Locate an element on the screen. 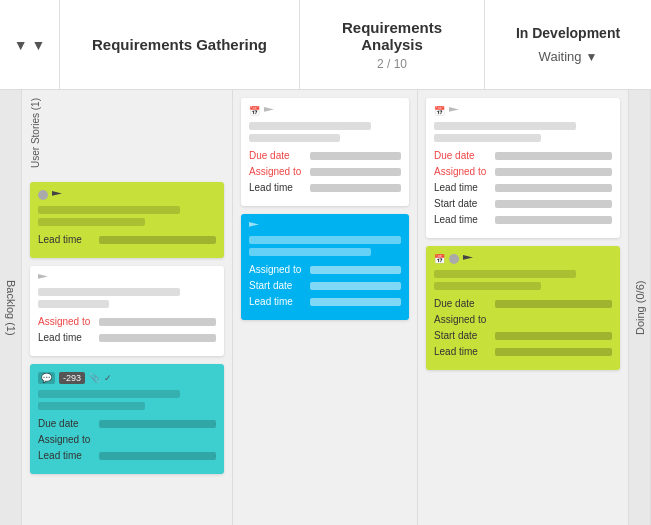  checkmark-icon: ✓ is located at coordinates (108, 378).